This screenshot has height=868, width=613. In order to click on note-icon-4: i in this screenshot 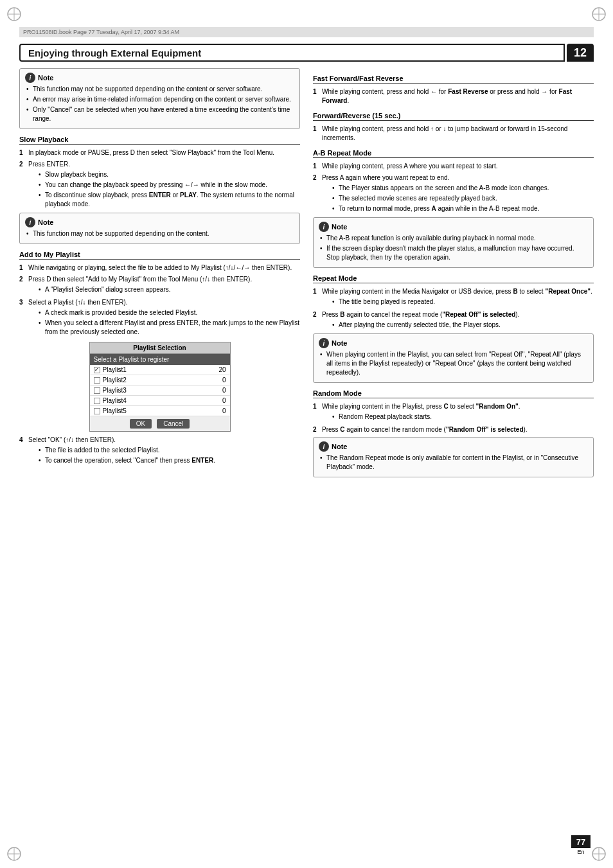, I will do `click(324, 343)`.